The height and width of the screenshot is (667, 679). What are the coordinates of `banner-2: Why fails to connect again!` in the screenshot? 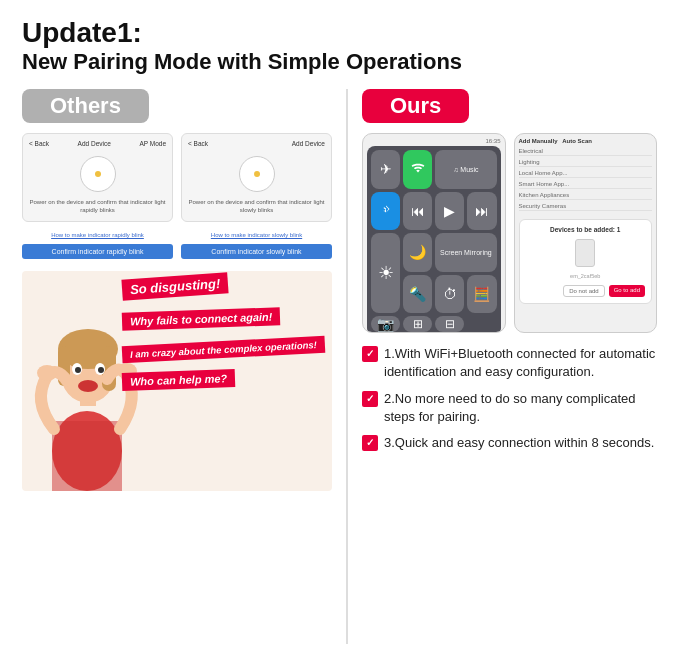 It's located at (202, 319).